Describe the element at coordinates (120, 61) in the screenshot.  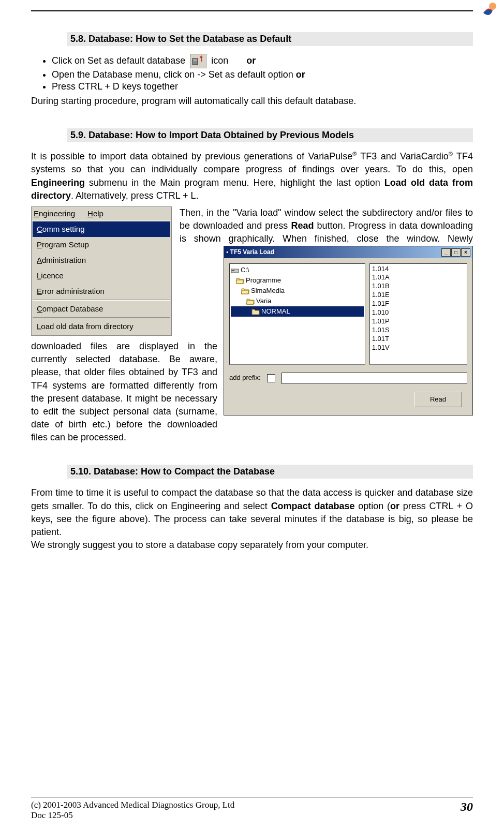
I see `bullet-text: Click on Set as default database` at that location.